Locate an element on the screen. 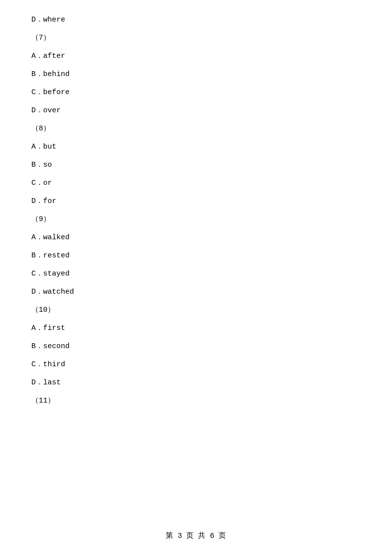 The width and height of the screenshot is (392, 555). item-a-after: A．after is located at coordinates (196, 56).